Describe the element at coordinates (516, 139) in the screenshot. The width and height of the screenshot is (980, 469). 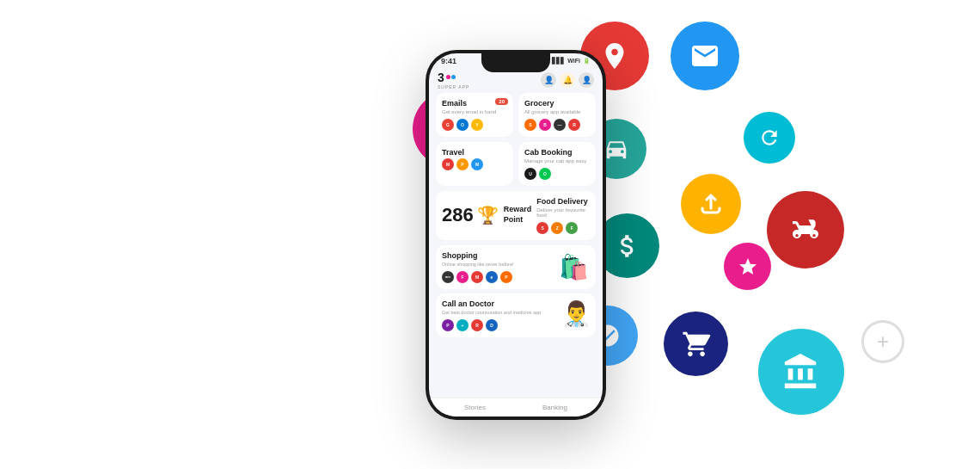
I see `top-cards-grid: Emails 20 Get every email in hand G O Y …` at that location.